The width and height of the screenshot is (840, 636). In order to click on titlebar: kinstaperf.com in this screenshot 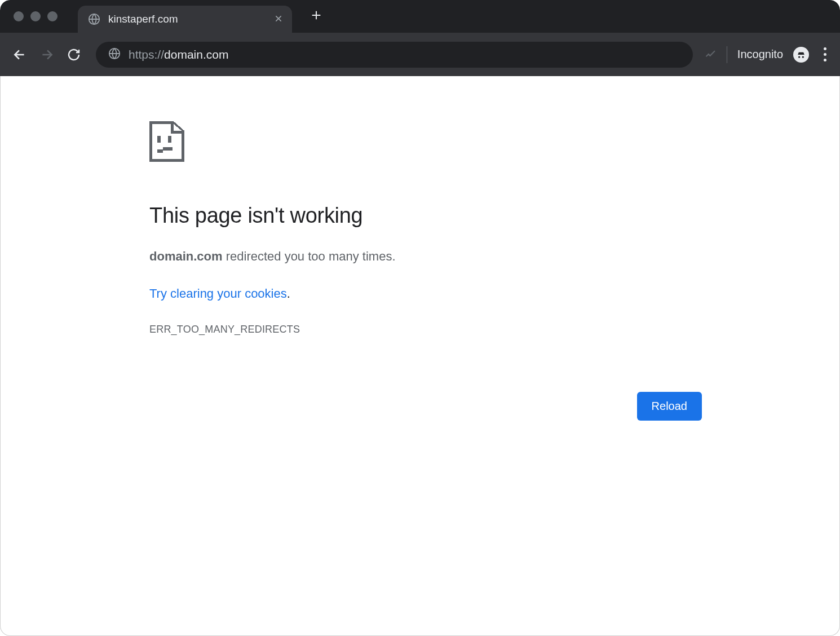, I will do `click(420, 16)`.